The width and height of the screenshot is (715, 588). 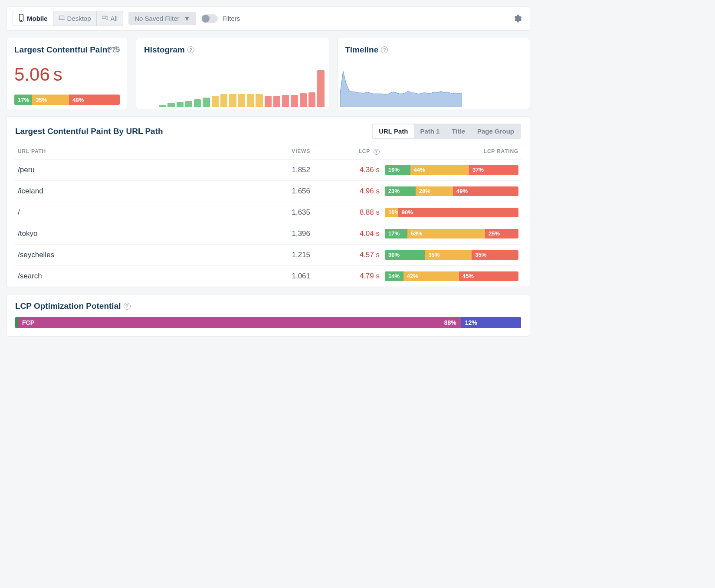 What do you see at coordinates (287, 191) in the screenshot?
I see `cell-views: 1,656` at bounding box center [287, 191].